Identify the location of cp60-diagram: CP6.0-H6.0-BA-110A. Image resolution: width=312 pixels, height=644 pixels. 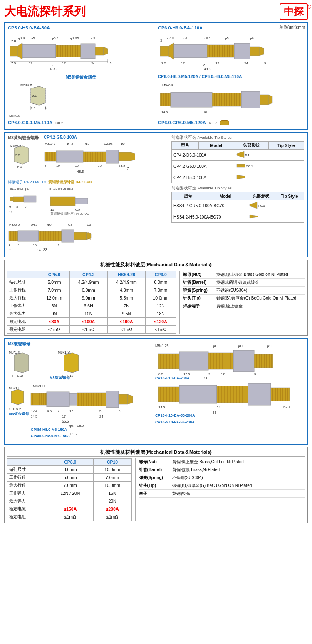
(231, 49).